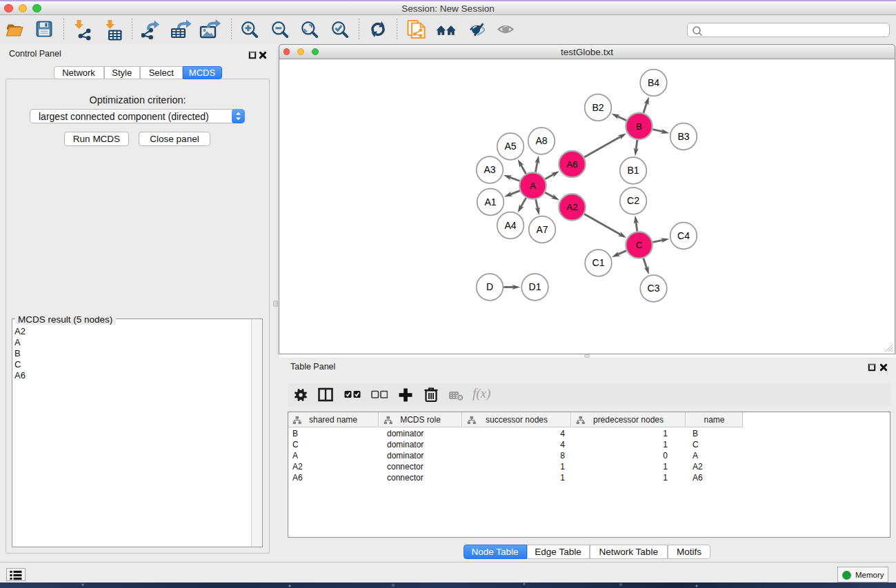  What do you see at coordinates (597, 108) in the screenshot?
I see `svg-text: B2` at bounding box center [597, 108].